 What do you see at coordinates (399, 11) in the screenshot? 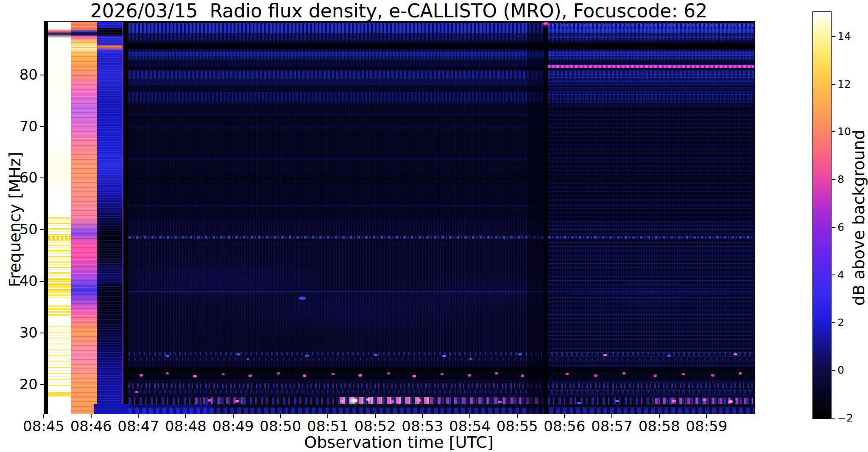
I see `chart-title: 2026/03/15 Radio flux density, e-CALLIST…` at bounding box center [399, 11].